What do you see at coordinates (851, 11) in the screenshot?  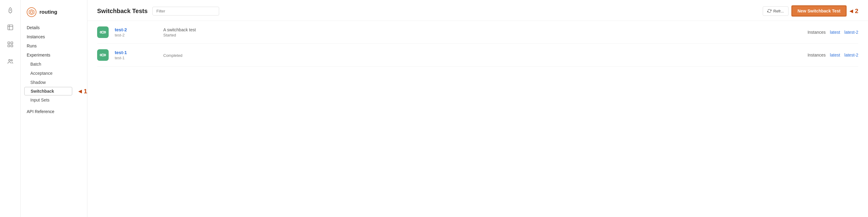 I see `annotation-arrow-2: ◄` at bounding box center [851, 11].